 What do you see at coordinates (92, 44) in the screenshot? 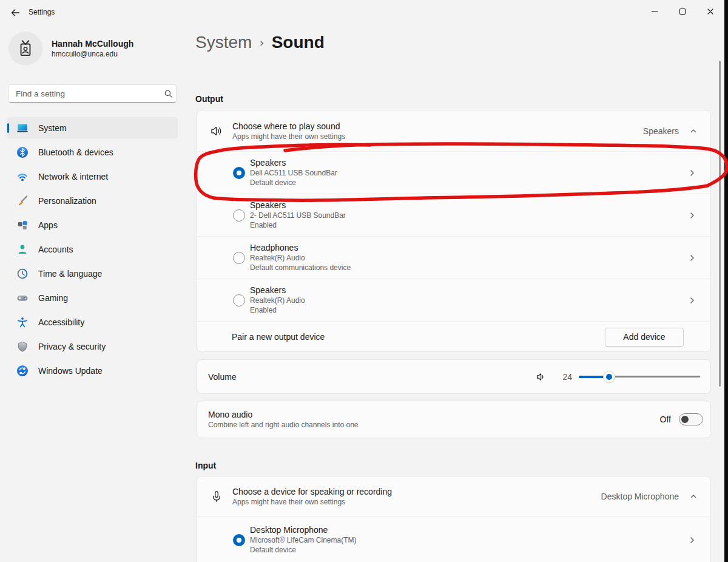
I see `user-name: Hannah McCullough` at bounding box center [92, 44].